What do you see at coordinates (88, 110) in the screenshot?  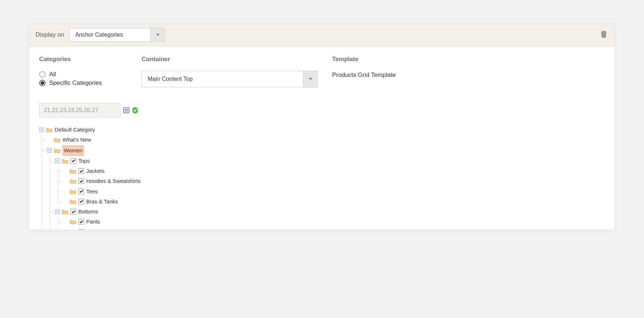 I see `category-ids-row` at bounding box center [88, 110].